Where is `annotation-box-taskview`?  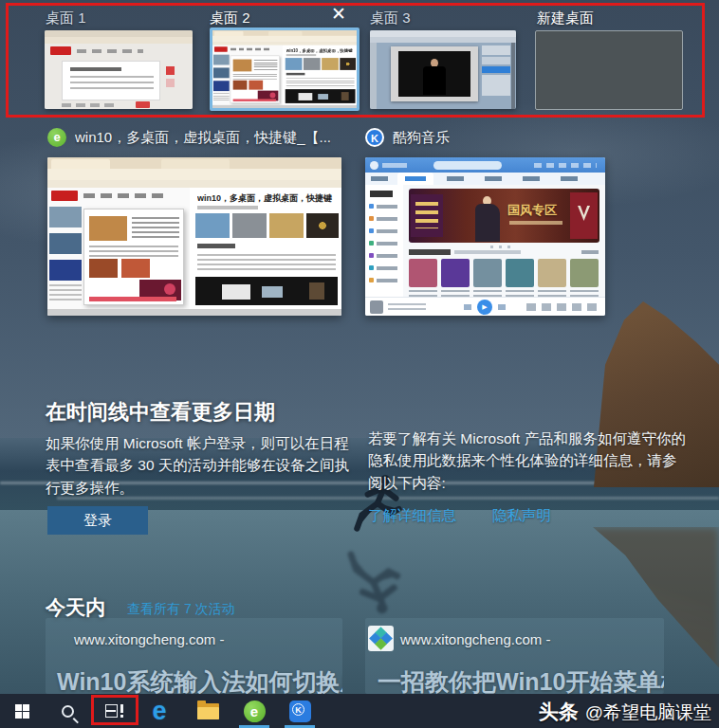
annotation-box-taskview is located at coordinates (115, 710).